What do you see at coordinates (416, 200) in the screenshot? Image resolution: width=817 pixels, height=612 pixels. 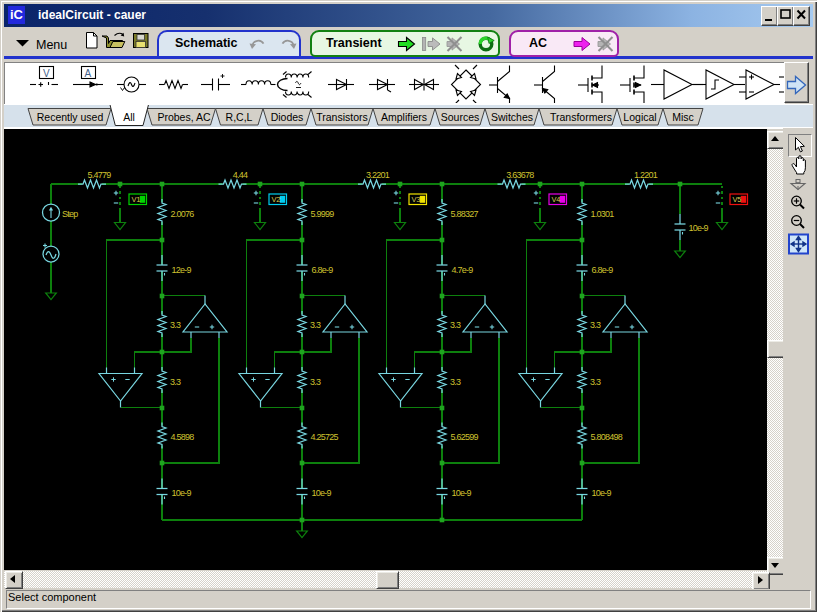 I see `svg-text: V3` at bounding box center [416, 200].